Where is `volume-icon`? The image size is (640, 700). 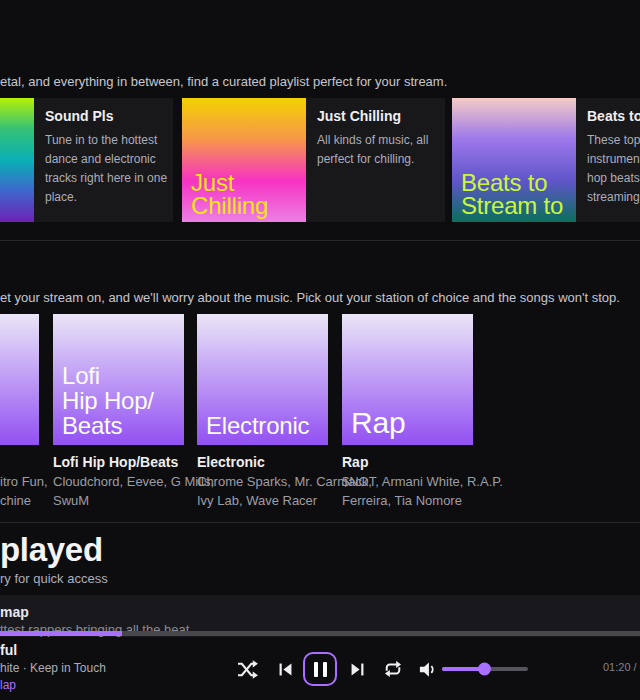 volume-icon is located at coordinates (428, 670).